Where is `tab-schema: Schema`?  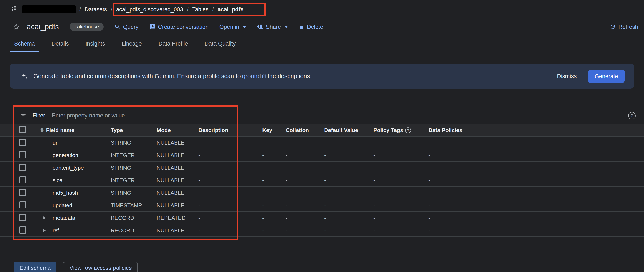
tab-schema: Schema is located at coordinates (24, 44).